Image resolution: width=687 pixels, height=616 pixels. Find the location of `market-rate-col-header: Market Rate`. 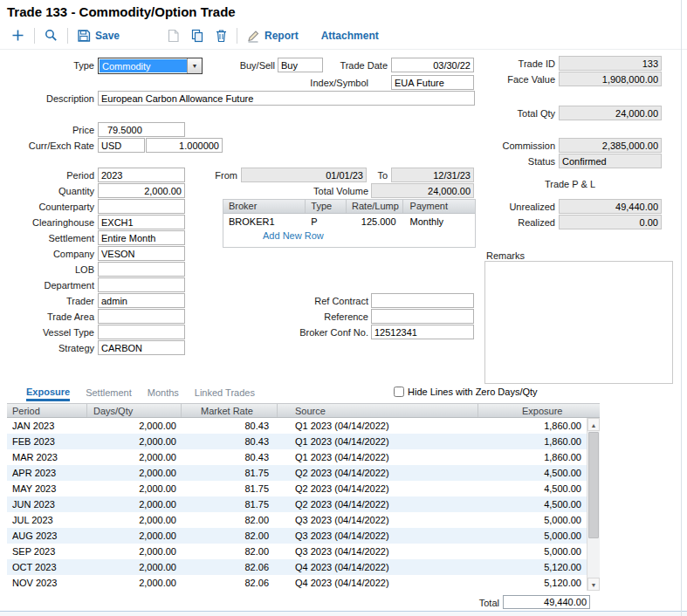

market-rate-col-header: Market Rate is located at coordinates (230, 410).